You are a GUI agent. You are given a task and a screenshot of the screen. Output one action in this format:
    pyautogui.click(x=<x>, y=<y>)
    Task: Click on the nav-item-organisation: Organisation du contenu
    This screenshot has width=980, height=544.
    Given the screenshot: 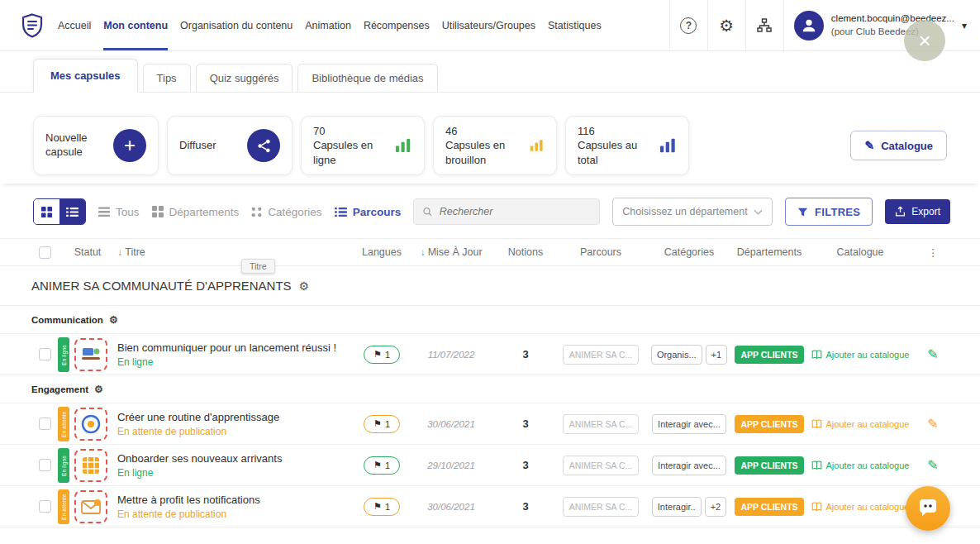 What is the action you would take?
    pyautogui.click(x=236, y=25)
    